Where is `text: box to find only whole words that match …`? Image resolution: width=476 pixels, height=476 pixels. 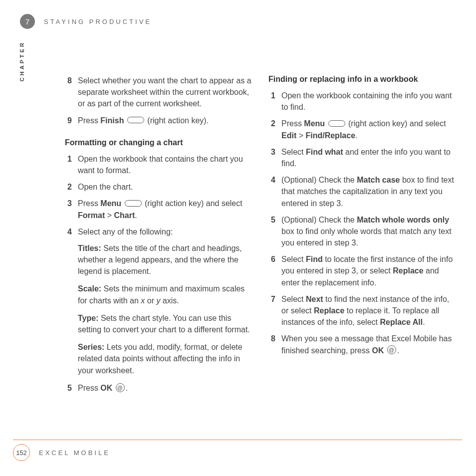
text: box to find only whole words that match … is located at coordinates (366, 237).